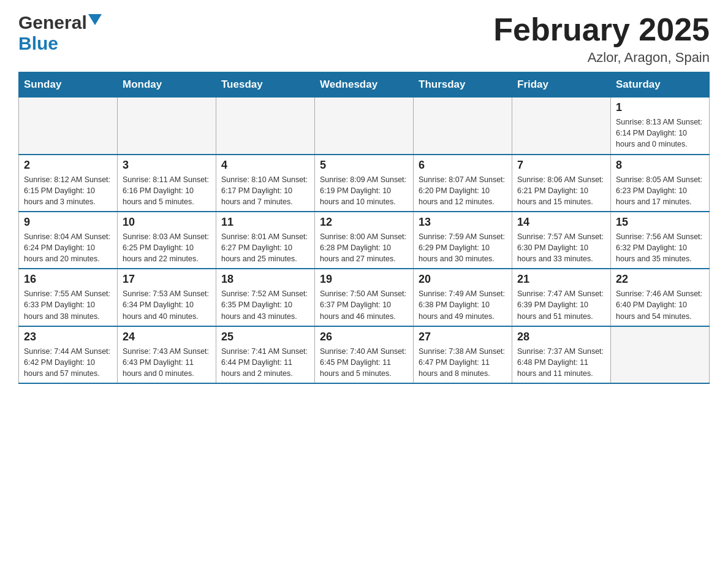 This screenshot has width=728, height=563. Describe the element at coordinates (68, 305) in the screenshot. I see `day-info: Sunrise: 7:55 AM Sunset: 6:33 PM Dayligh…` at that location.